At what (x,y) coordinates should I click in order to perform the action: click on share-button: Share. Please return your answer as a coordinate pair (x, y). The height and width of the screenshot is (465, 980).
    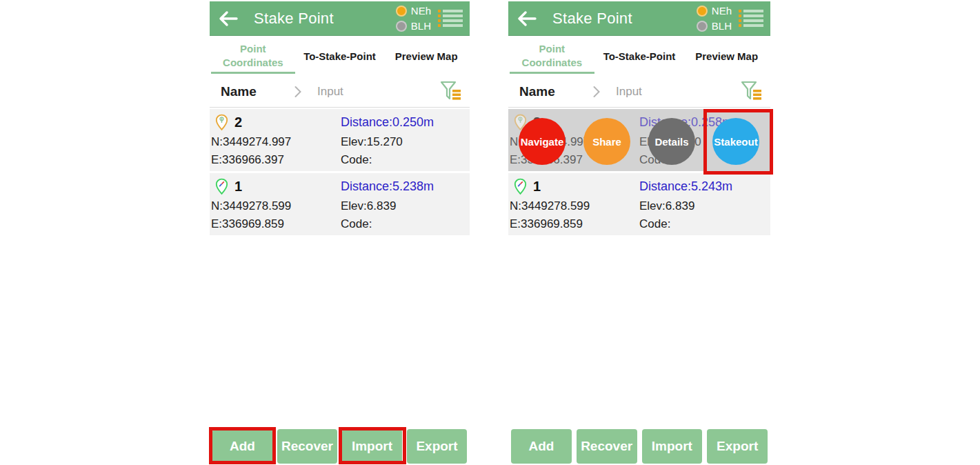
    Looking at the image, I should click on (607, 141).